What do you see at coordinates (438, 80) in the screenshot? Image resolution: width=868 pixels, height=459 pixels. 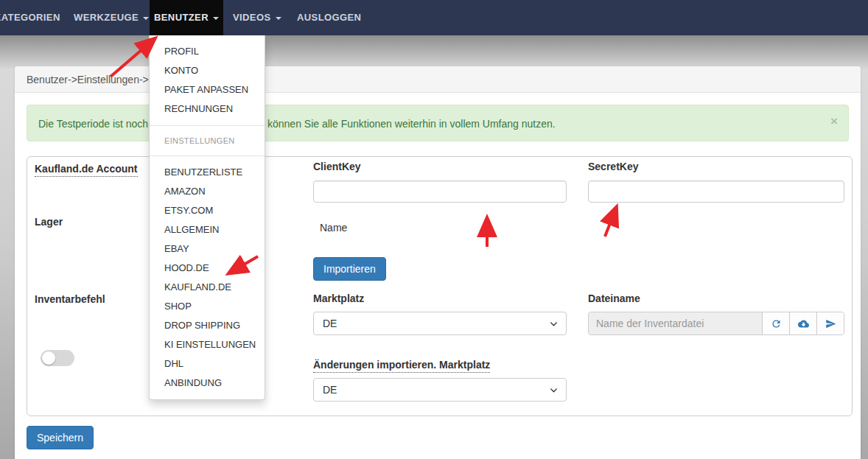 I see `breadcrumb-bar: Benutzer->Einstellungen->` at bounding box center [438, 80].